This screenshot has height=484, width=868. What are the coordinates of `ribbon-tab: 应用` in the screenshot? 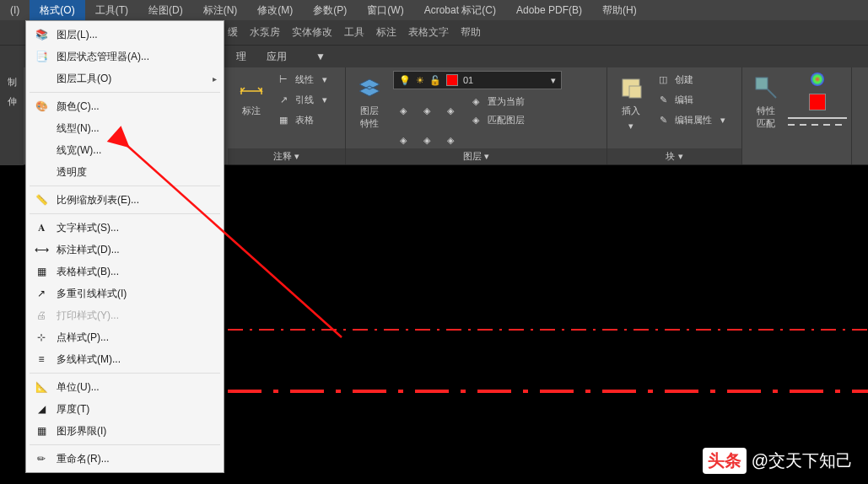 It's located at (277, 57).